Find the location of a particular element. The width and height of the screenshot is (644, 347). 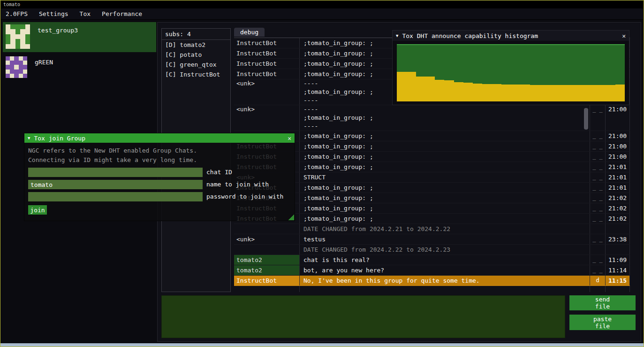

chat-row: InstructBotNo, I've been in this group f… is located at coordinates (432, 281).